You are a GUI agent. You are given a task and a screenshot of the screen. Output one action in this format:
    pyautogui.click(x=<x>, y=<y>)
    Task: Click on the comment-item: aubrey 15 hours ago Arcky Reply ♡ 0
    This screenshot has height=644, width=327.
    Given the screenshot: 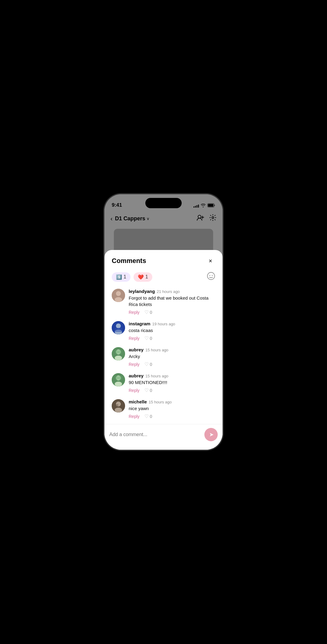 What is the action you would take?
    pyautogui.click(x=164, y=357)
    